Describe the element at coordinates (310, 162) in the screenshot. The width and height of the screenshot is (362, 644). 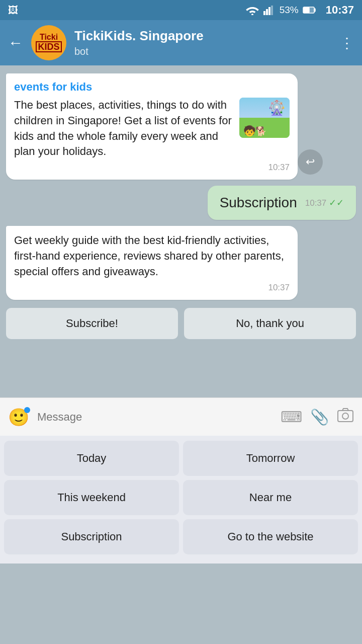
I see `forward-button: ↩` at that location.